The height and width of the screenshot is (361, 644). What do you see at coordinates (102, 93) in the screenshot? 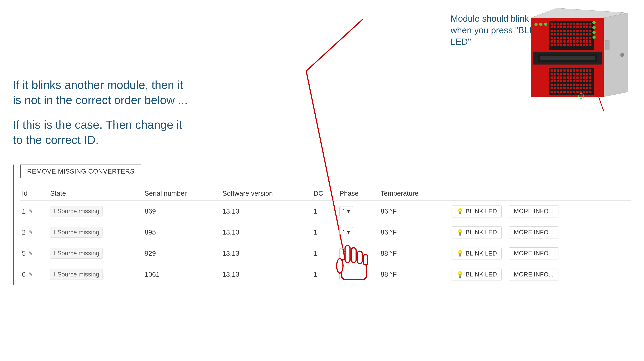
I see `instruction-line2: If it blinks another module, then it is …` at bounding box center [102, 93].